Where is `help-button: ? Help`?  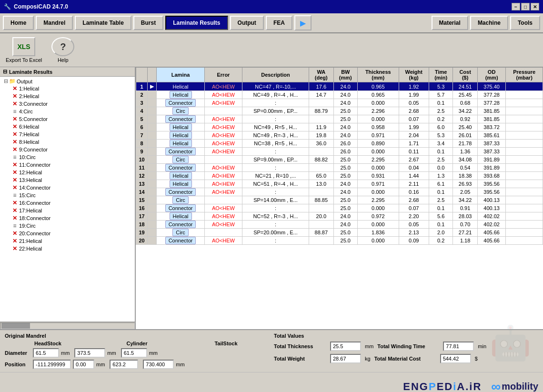
help-button: ? Help is located at coordinates (63, 50).